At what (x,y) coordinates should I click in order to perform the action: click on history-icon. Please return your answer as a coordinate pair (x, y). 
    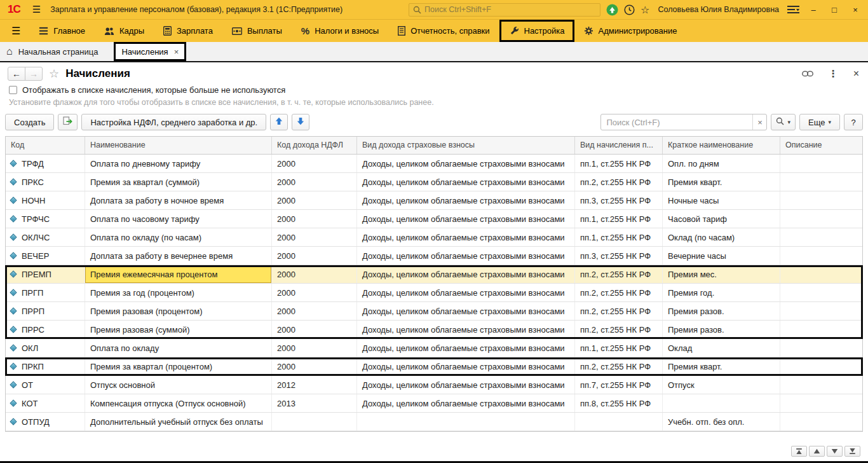
    Looking at the image, I should click on (629, 10).